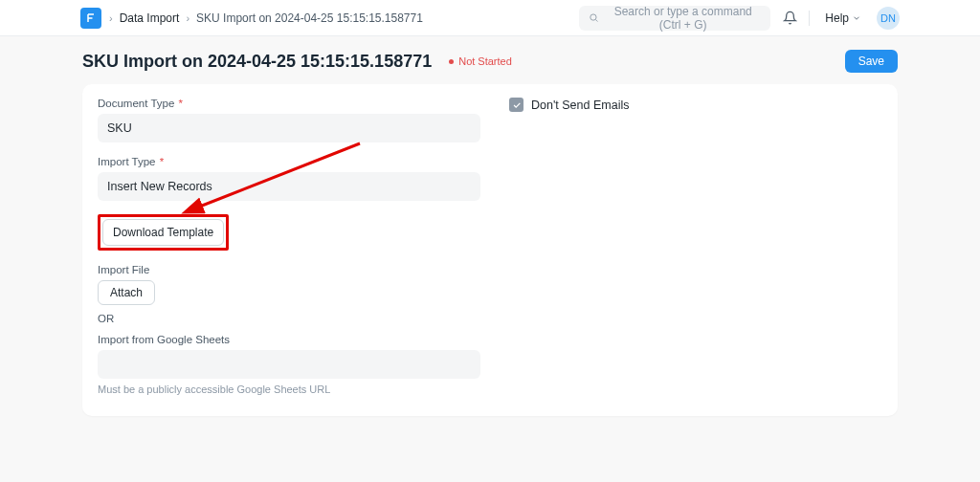  Describe the element at coordinates (256, 61) in the screenshot. I see `page-title: SKU Import on 2024-04-25 15:15:15.158771` at that location.